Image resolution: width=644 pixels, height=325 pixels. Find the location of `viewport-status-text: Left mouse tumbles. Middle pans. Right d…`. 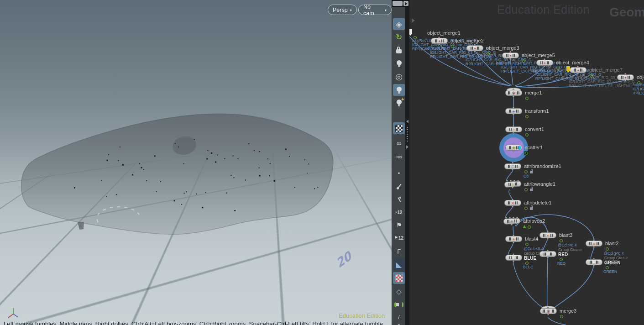

viewport-status-text: Left mouse tumbles. Middle pans. Right d… is located at coordinates (194, 315).